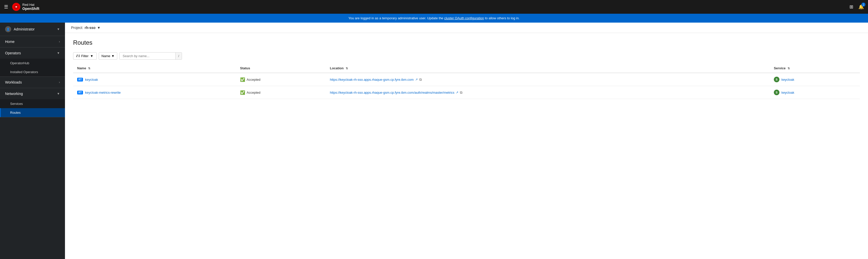  What do you see at coordinates (90, 28) in the screenshot?
I see `project-name: rh-sso` at bounding box center [90, 28].